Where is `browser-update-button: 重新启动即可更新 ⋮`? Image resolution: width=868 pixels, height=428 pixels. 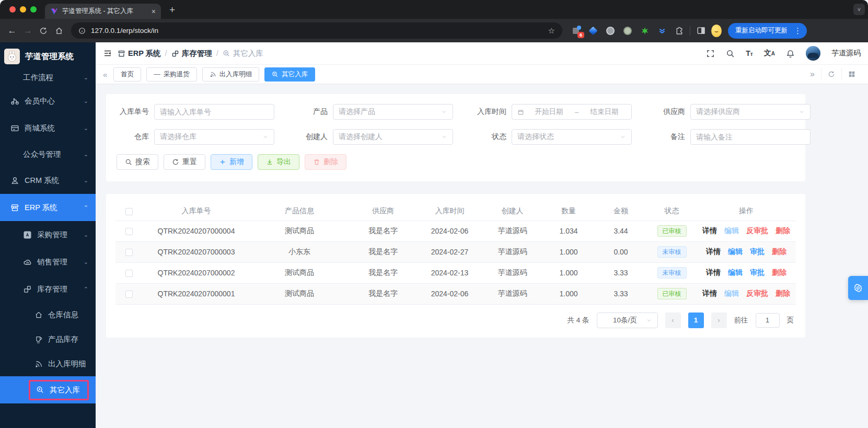 browser-update-button: 重新启动即可更新 ⋮ is located at coordinates (767, 31).